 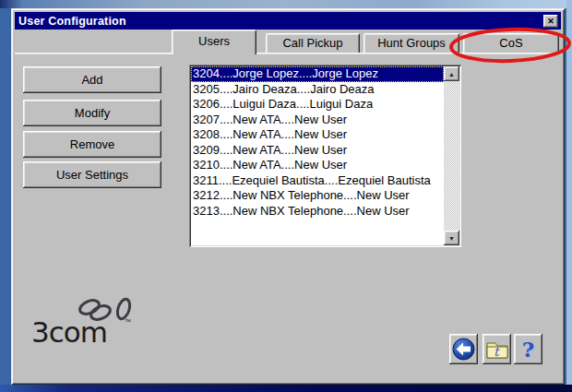 I want to click on tab-call-pickup: Call Pickup, so click(x=313, y=42).